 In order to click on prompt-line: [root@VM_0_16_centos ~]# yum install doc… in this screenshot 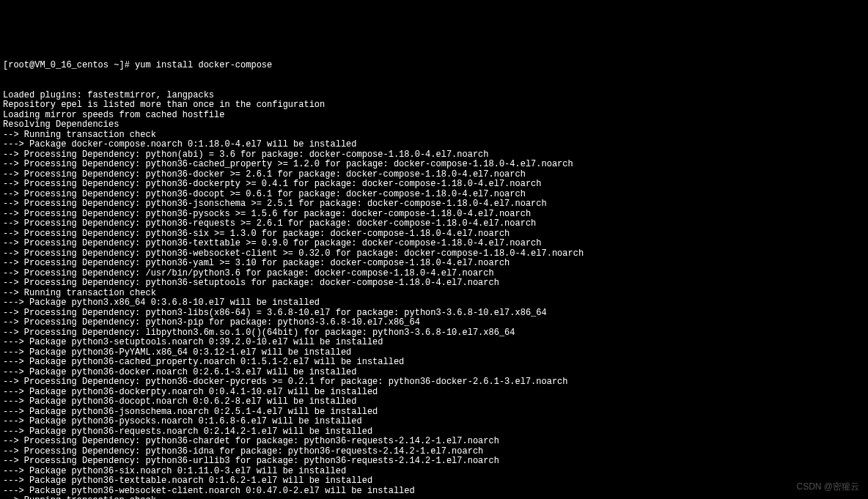, I will do `click(434, 66)`.